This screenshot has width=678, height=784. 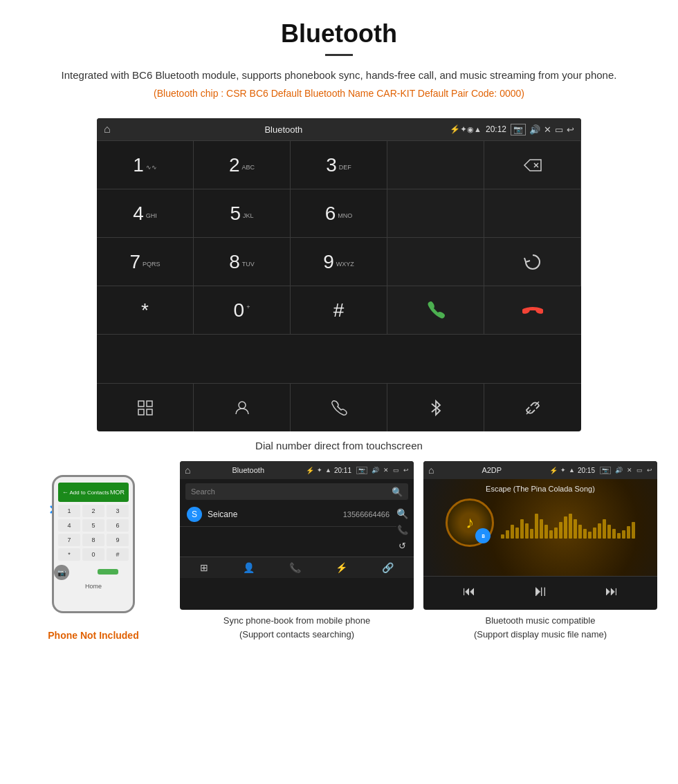 What do you see at coordinates (533, 310) in the screenshot?
I see `end-call-button` at bounding box center [533, 310].